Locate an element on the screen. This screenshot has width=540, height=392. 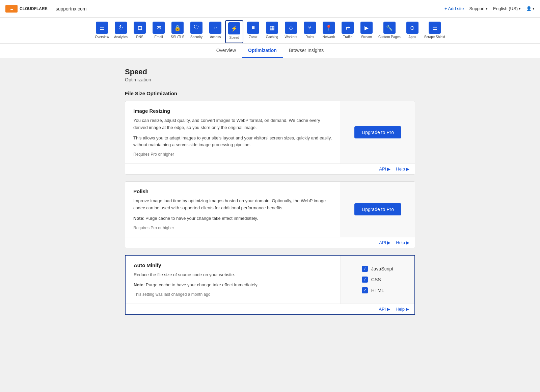
nav-icon-email: ✉ Email is located at coordinates (159, 31).